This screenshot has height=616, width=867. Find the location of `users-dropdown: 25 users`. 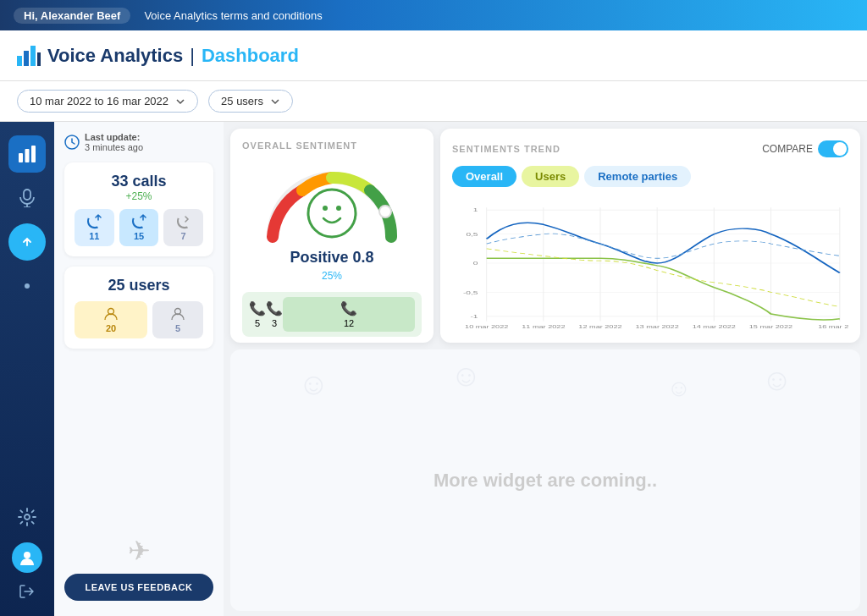

users-dropdown: 25 users is located at coordinates (251, 102).